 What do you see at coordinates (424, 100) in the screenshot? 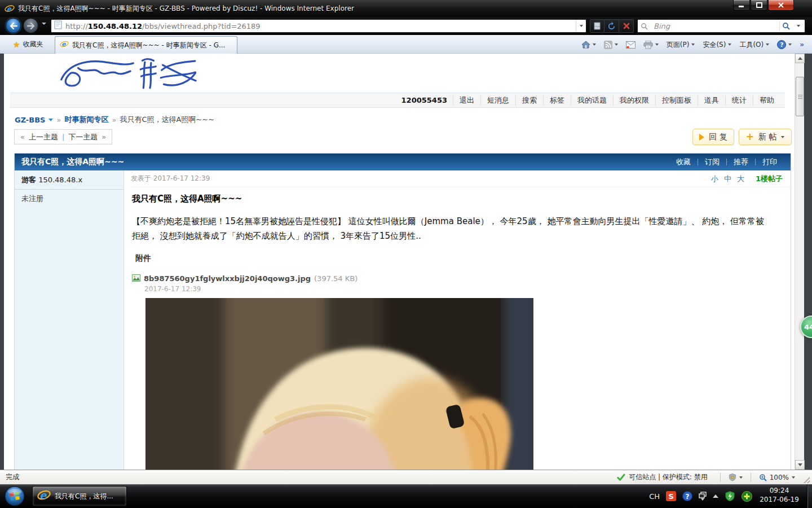
I see `user-id-link: 120055453` at bounding box center [424, 100].